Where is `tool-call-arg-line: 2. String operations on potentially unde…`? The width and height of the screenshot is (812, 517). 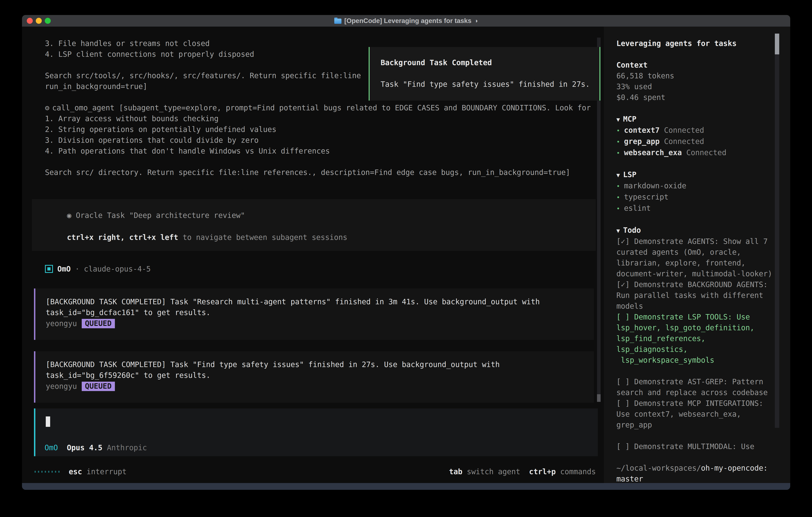 tool-call-arg-line: 2. String operations on potentially unde… is located at coordinates (161, 130).